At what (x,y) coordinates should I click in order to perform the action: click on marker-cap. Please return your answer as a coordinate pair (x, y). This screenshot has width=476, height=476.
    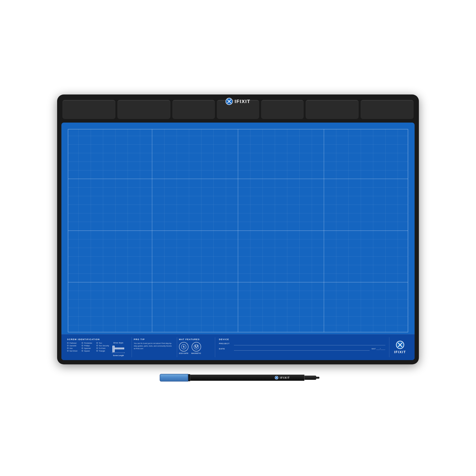
    Looking at the image, I should click on (174, 378).